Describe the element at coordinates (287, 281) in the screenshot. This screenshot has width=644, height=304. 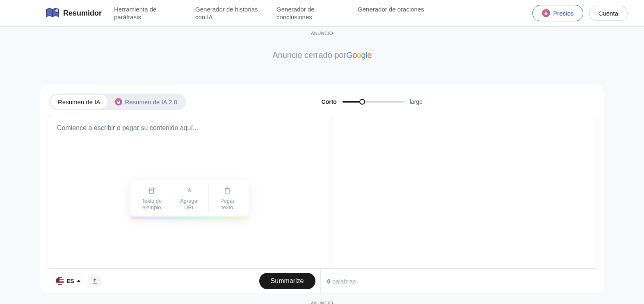
I see `summarize-button: Summarize` at that location.